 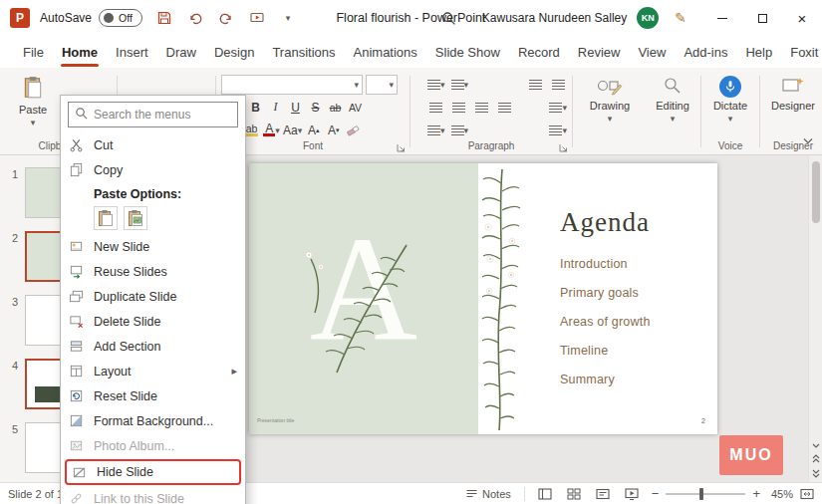 I want to click on zoom-in-icon: +, so click(x=756, y=494).